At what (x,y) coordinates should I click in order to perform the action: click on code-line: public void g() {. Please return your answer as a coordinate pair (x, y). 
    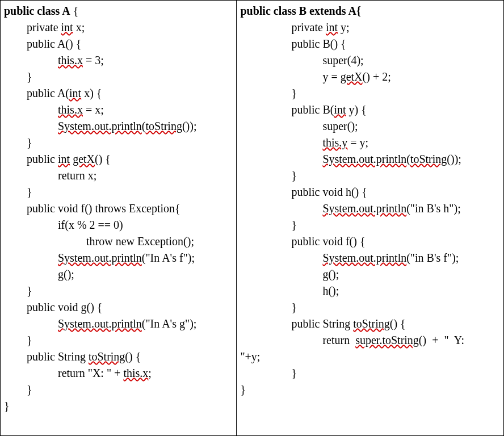
    Looking at the image, I should click on (118, 308).